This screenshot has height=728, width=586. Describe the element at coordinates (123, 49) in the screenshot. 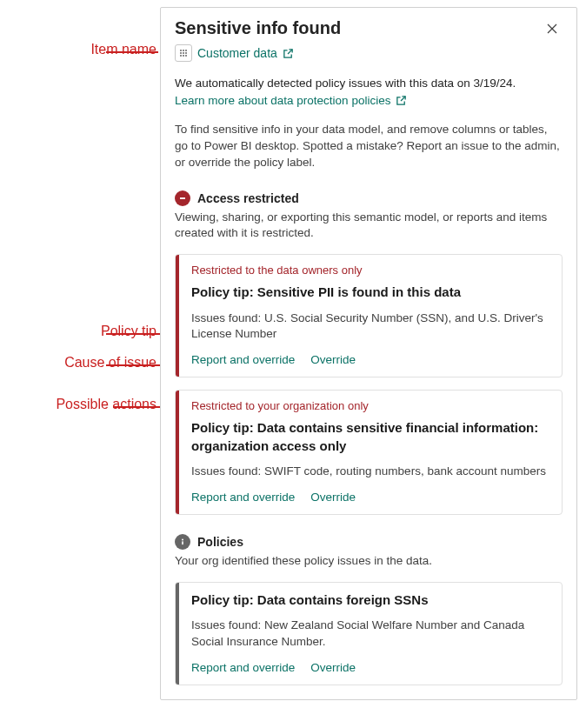

I see `annotation-item-name: Item name` at that location.